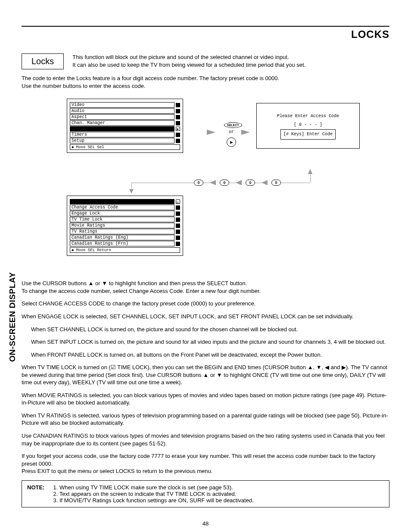 The image size is (411, 532). Describe the element at coordinates (206, 471) in the screenshot. I see `text-line: Press EXIT to quit the menu or select LO…` at that location.